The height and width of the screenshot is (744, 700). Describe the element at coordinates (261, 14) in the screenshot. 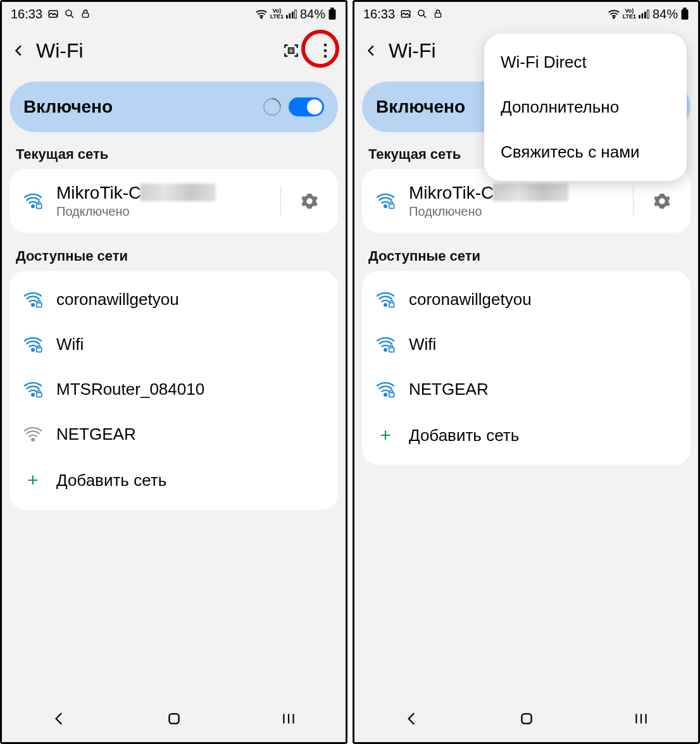

I see `wifi-signal-icon` at that location.